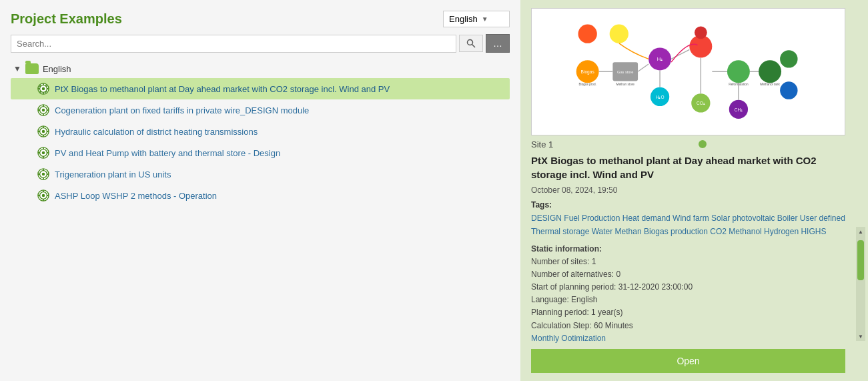  I want to click on scroll-down-button: ▼, so click(861, 336).